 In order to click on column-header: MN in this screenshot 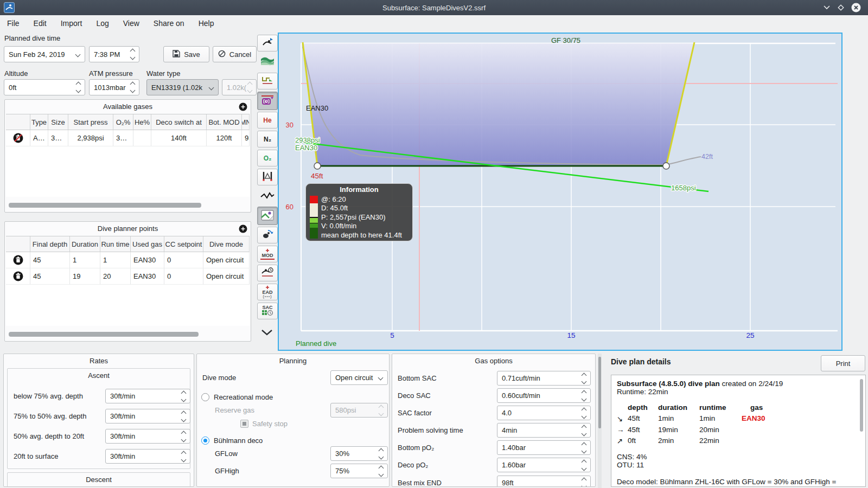, I will do `click(246, 123)`.